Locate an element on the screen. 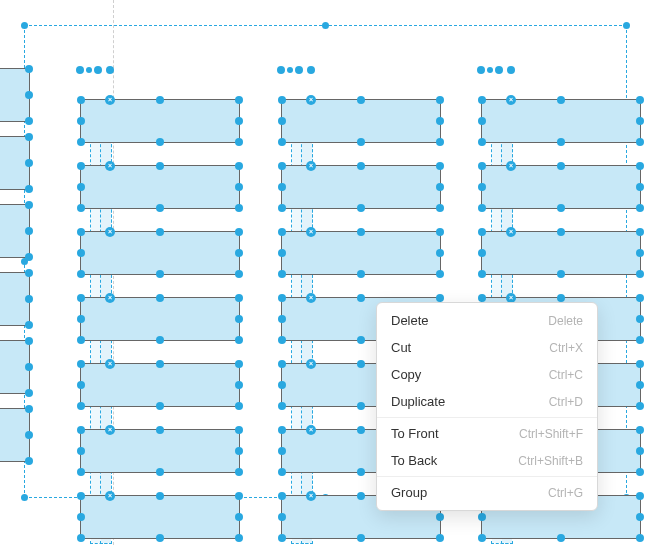  resize-handle-top-left is located at coordinates (24, 26).